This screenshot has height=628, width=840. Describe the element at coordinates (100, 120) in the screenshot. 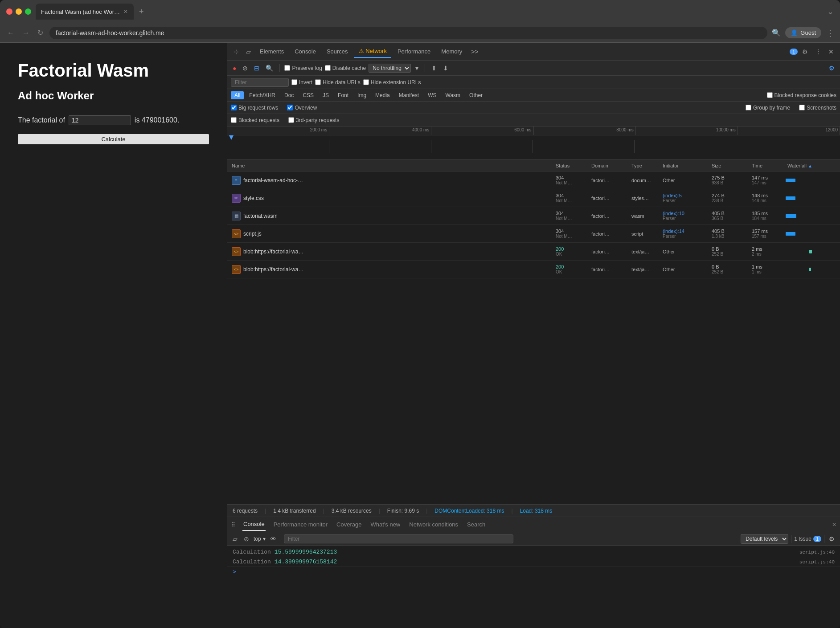

I see `factorial-input` at that location.